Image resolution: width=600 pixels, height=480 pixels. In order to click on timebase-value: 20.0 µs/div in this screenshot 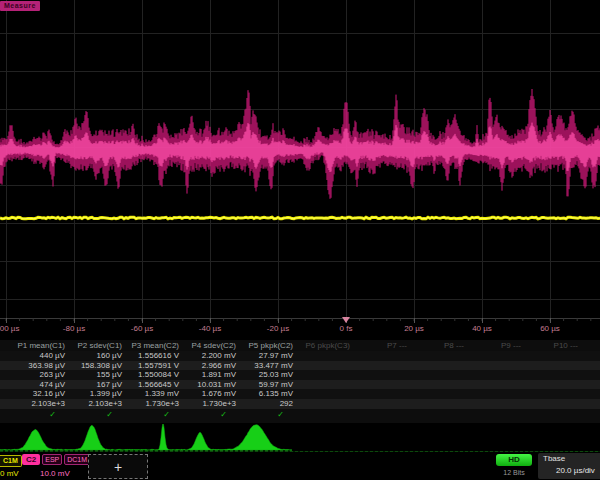, I will do `click(576, 470)`.